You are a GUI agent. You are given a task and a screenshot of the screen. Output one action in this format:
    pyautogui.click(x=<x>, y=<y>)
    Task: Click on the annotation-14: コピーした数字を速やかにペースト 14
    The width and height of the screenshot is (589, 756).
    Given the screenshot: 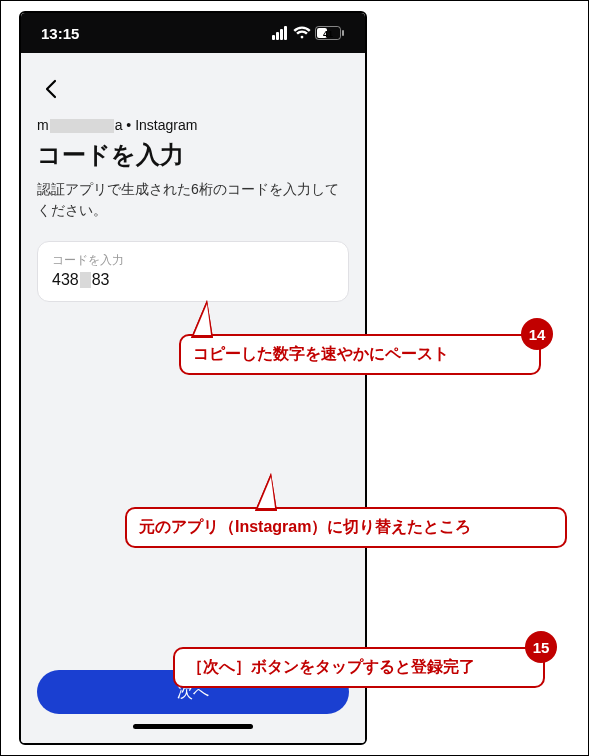 What is the action you would take?
    pyautogui.click(x=360, y=354)
    